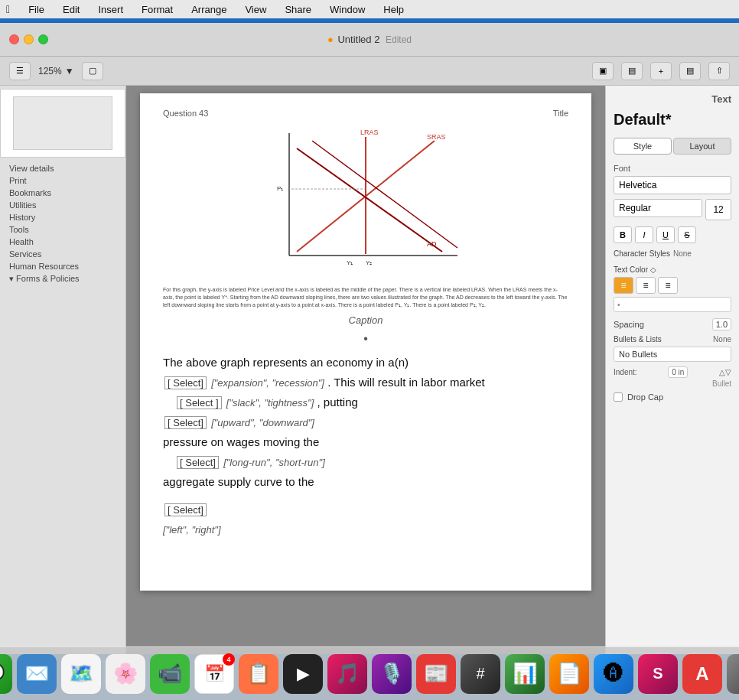  What do you see at coordinates (199, 402) in the screenshot?
I see `select-2: [ Select ]` at bounding box center [199, 402].